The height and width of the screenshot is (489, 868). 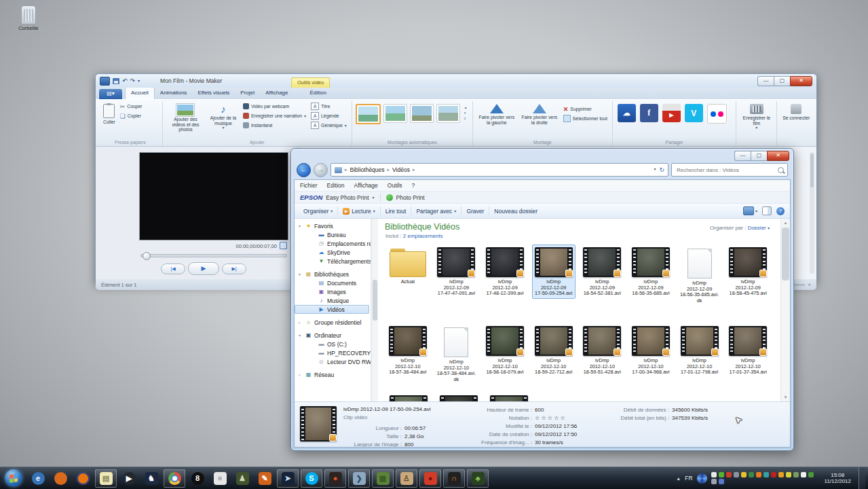 What do you see at coordinates (742, 156) in the screenshot?
I see `minimize-button: —` at bounding box center [742, 156].